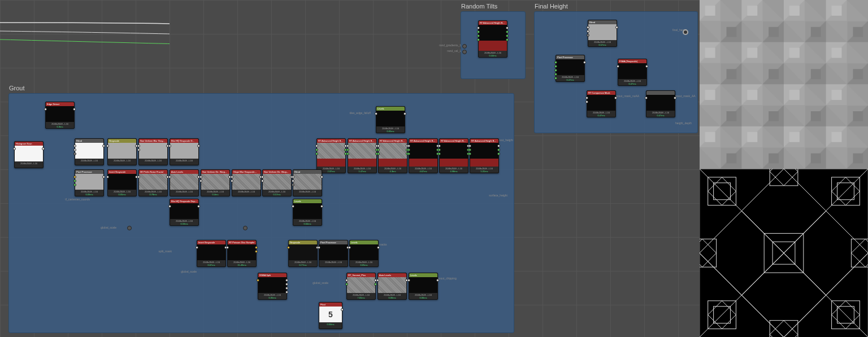  I want to click on node-footer: 2048x2048 - L164.3ms, so click(393, 169).